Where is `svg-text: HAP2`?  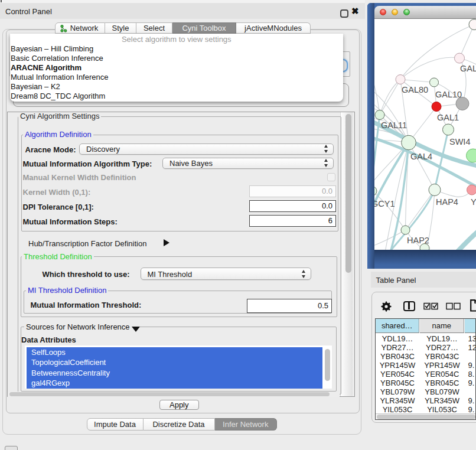
svg-text: HAP2 is located at coordinates (418, 240).